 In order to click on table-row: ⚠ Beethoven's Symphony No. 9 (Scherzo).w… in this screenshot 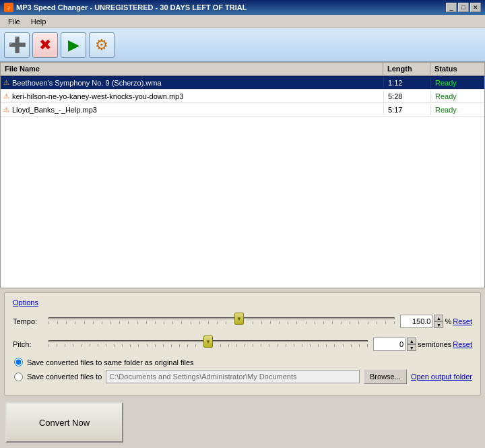, I will do `click(243, 83)`.